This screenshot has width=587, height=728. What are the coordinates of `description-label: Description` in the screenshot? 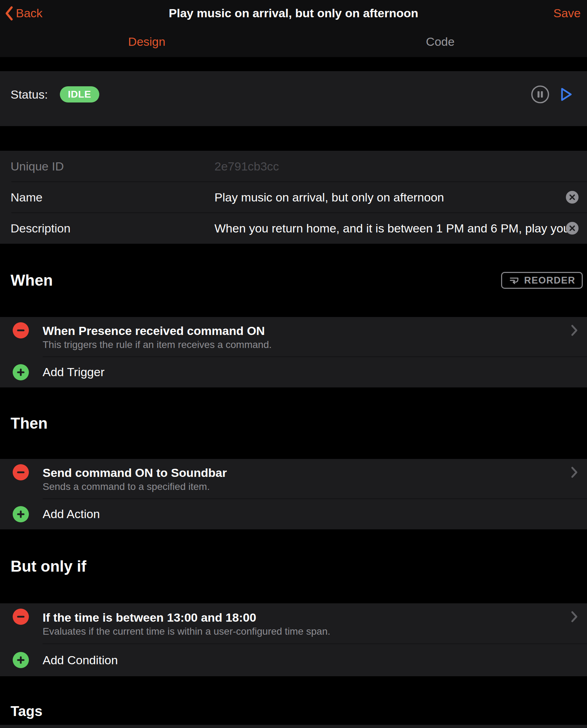 It's located at (113, 228).